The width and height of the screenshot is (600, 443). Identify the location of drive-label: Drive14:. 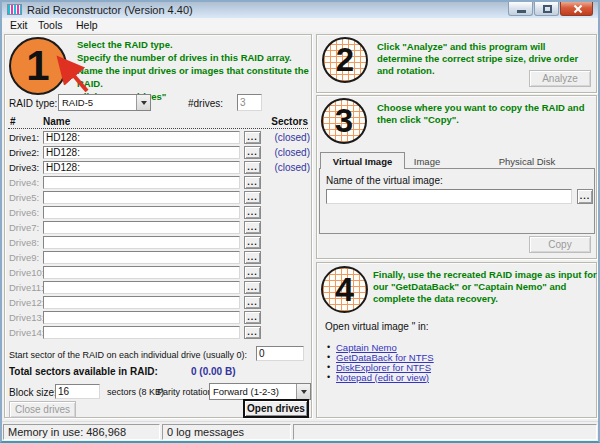
(25, 332).